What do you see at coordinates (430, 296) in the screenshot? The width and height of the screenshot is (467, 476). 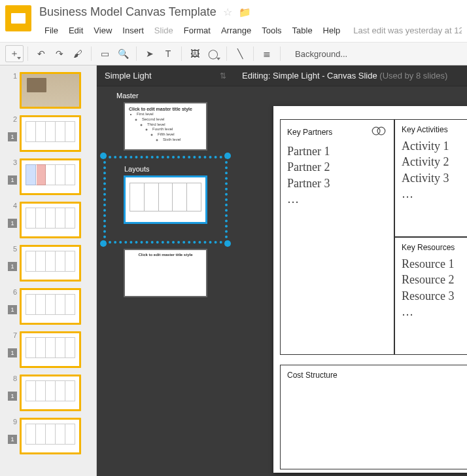 I see `bmc-key-resources: Key Resources Resource 1 Resource 2 Reso…` at bounding box center [430, 296].